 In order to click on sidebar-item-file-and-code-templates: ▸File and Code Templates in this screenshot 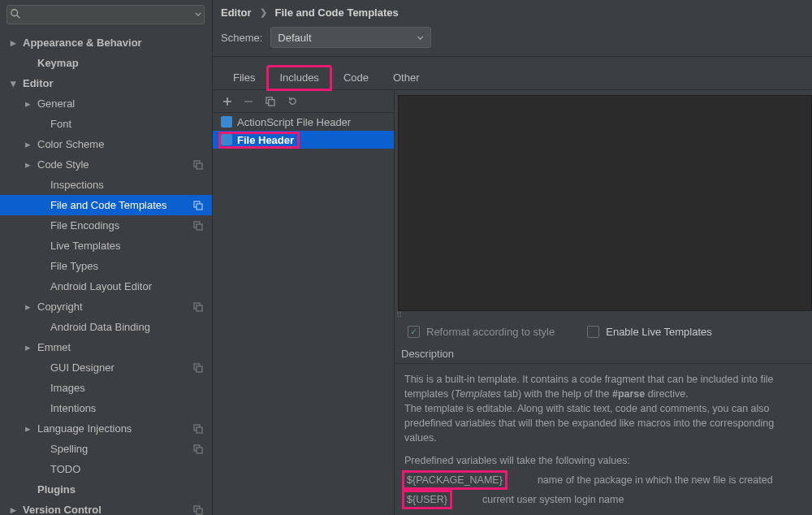, I will do `click(106, 205)`.